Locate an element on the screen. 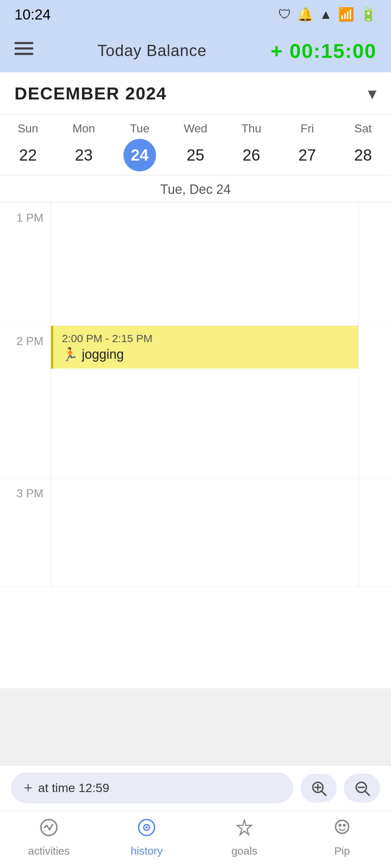 The image size is (391, 868). calendar-header: DECEMBER 2024 ▾ is located at coordinates (196, 93).